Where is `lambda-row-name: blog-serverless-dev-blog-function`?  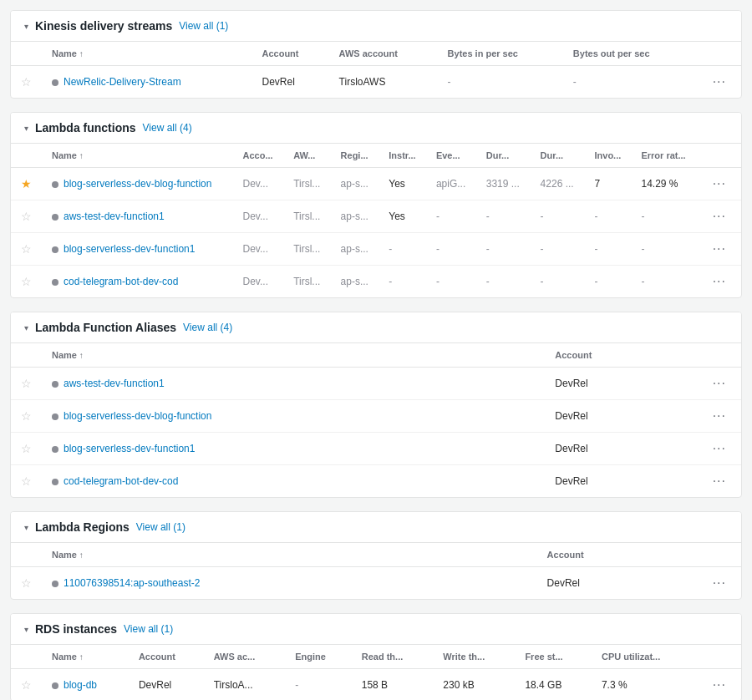
lambda-row-name: blog-serverless-dev-blog-function is located at coordinates (137, 184).